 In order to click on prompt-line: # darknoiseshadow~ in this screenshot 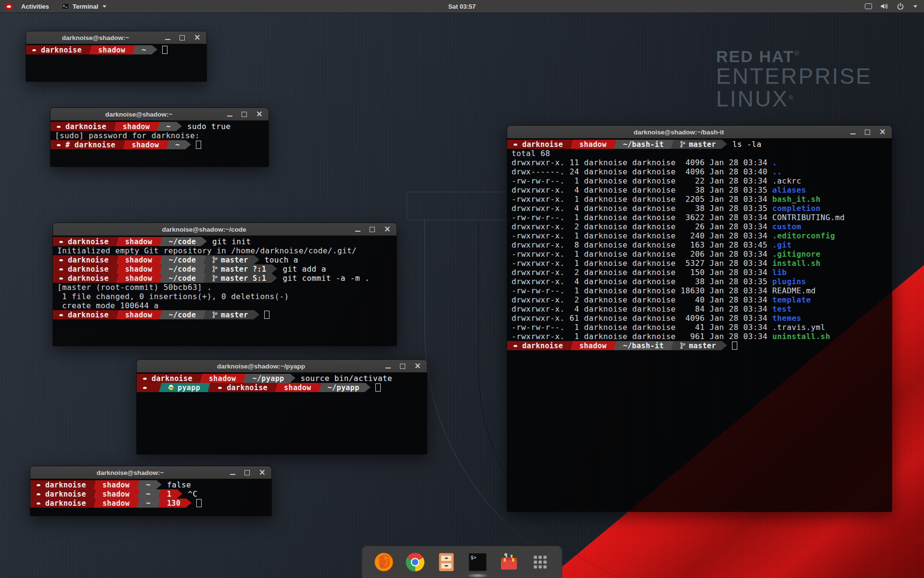, I will do `click(160, 144)`.